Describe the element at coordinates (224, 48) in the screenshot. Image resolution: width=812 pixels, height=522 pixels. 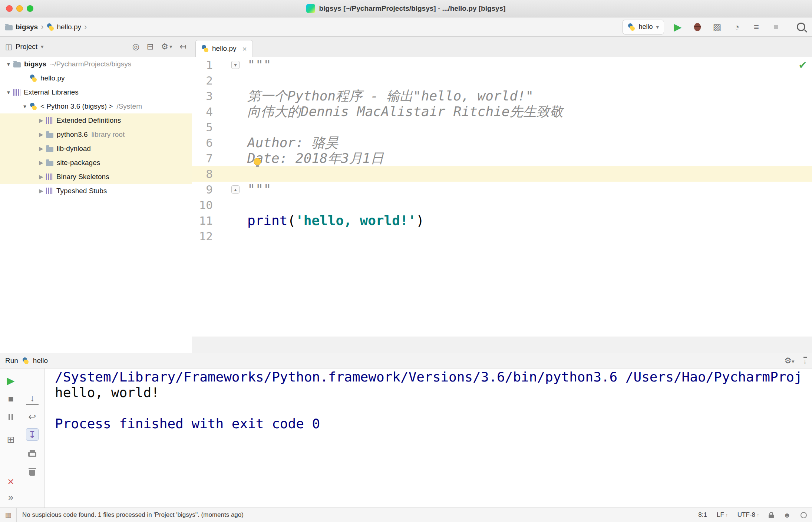
I see `tab-hello-py: hello.py ×` at that location.